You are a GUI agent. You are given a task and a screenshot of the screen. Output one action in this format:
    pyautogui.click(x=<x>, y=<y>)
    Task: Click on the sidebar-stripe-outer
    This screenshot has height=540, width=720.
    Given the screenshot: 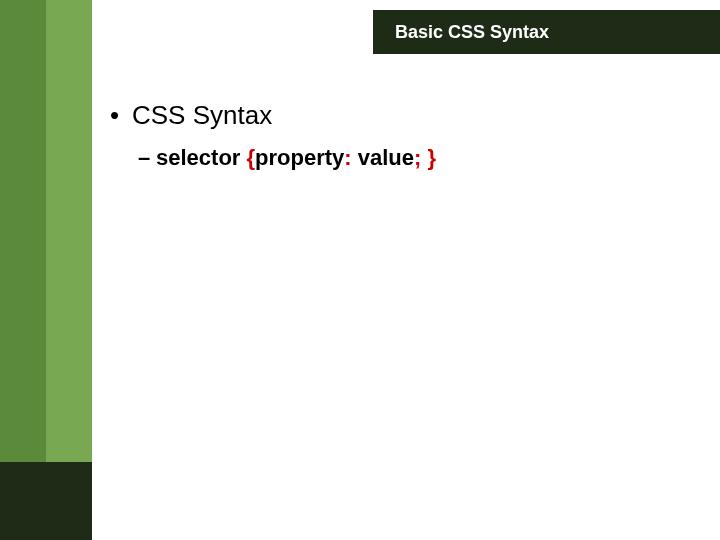 What is the action you would take?
    pyautogui.click(x=23, y=270)
    